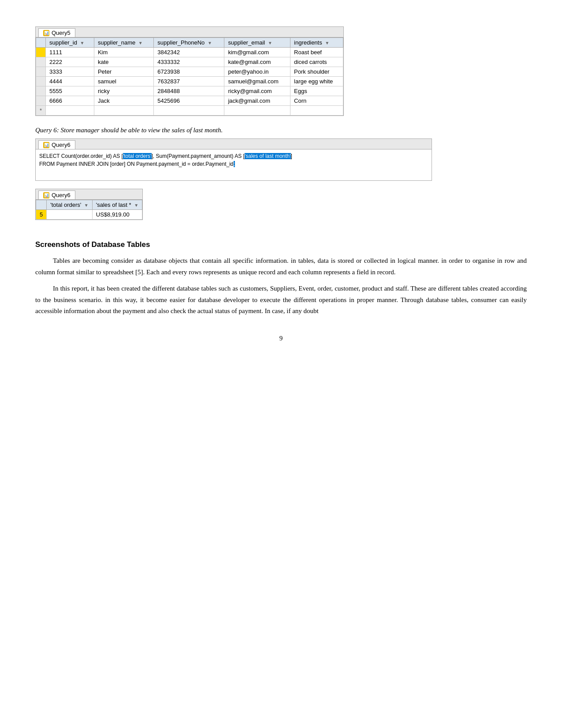 This screenshot has width=562, height=728. What do you see at coordinates (317, 91) in the screenshot?
I see `cell-ingredients: Eggs` at bounding box center [317, 91].